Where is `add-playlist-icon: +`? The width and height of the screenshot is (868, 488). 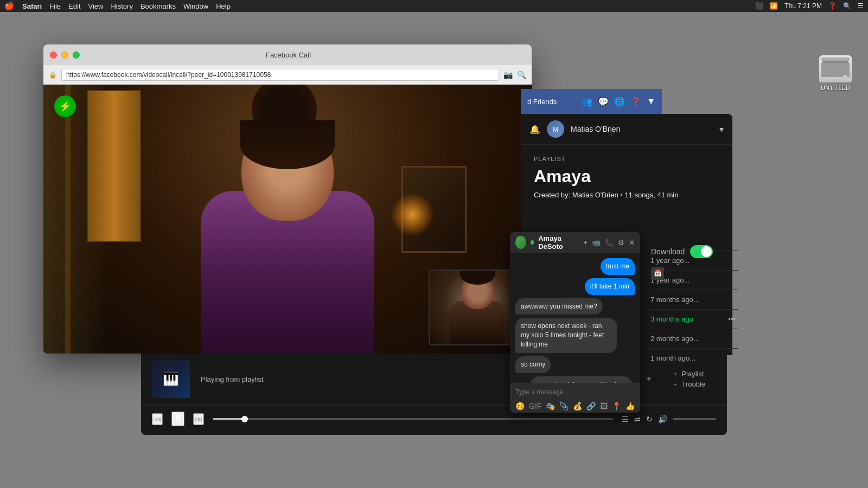
add-playlist-icon: + is located at coordinates (649, 379).